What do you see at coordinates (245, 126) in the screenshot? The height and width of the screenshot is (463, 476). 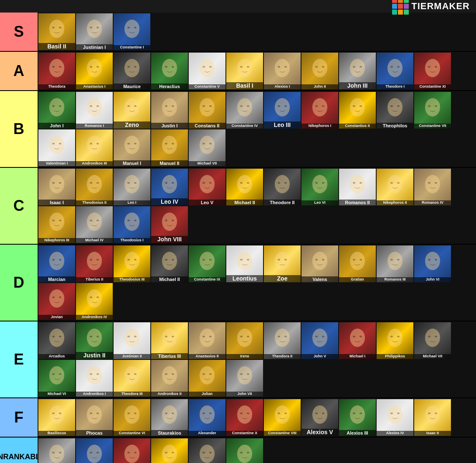 I see `item-name-label: Constantine IV` at bounding box center [245, 126].